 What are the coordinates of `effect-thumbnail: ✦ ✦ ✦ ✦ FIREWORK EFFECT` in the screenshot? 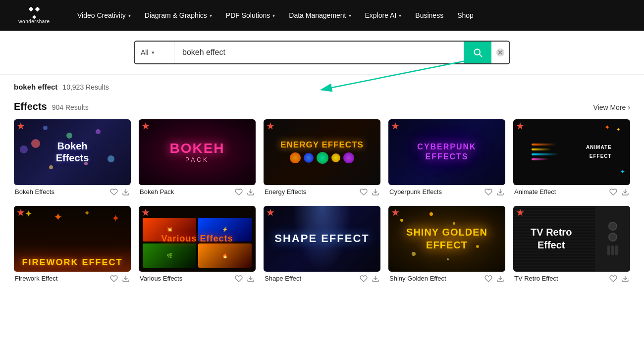 It's located at (72, 239).